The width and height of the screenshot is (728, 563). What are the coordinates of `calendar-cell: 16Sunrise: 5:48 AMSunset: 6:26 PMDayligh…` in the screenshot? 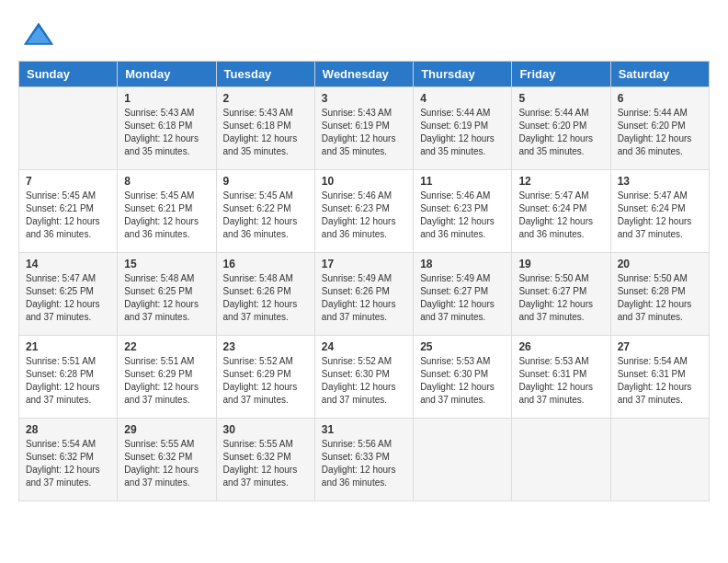 It's located at (265, 294).